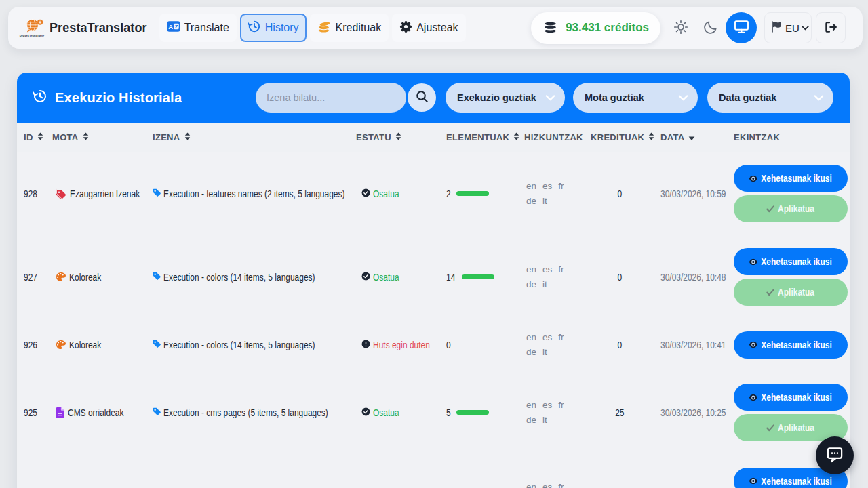  I want to click on sun-icon, so click(681, 28).